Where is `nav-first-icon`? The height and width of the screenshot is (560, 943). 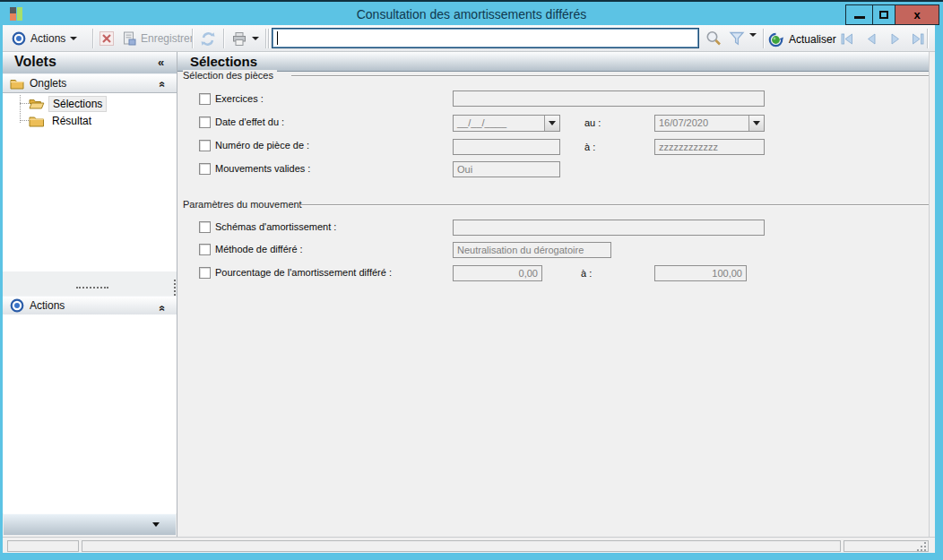 nav-first-icon is located at coordinates (847, 39).